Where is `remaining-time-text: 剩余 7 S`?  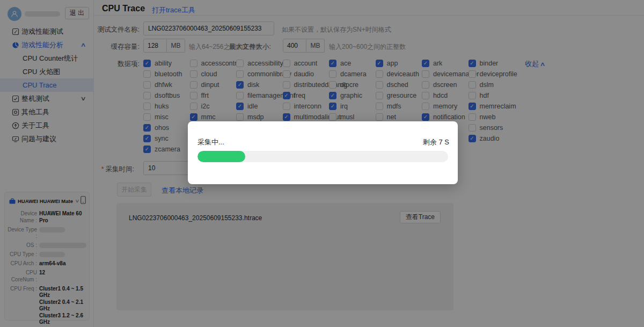 remaining-time-text: 剩余 7 S is located at coordinates (436, 142).